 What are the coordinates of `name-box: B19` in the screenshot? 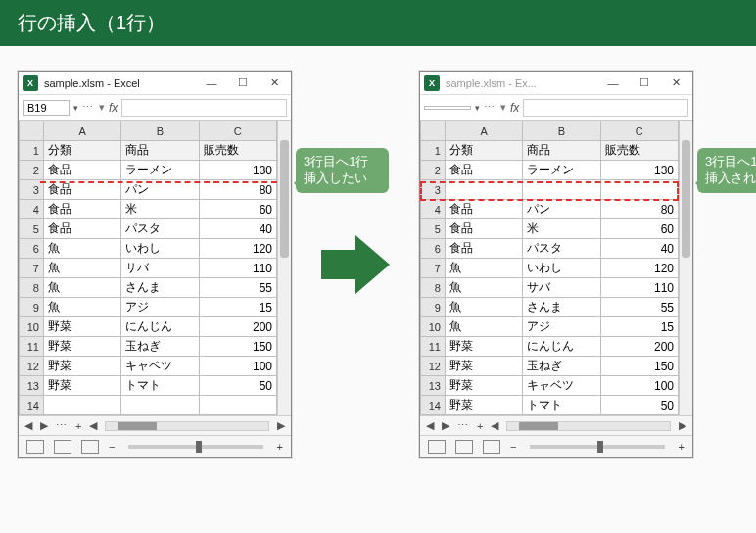 It's located at (46, 108).